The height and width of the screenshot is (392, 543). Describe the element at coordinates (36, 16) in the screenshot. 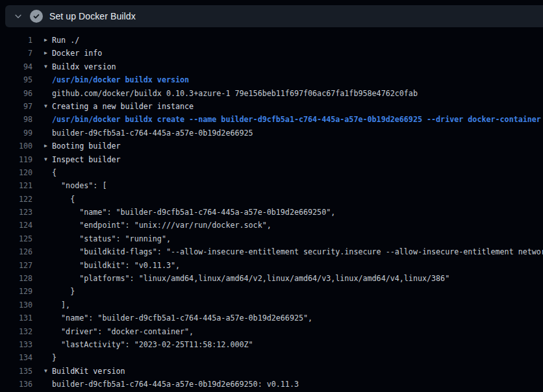

I see `check-circle-icon` at that location.